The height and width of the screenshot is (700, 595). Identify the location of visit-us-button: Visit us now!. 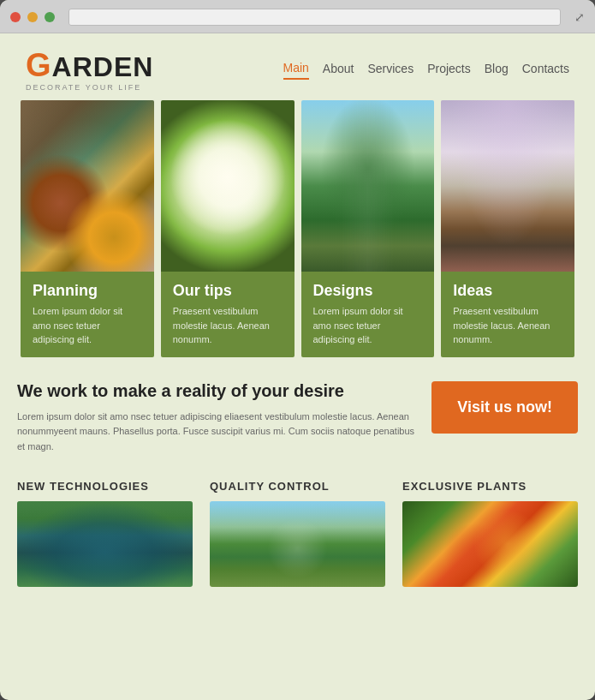
(505, 408).